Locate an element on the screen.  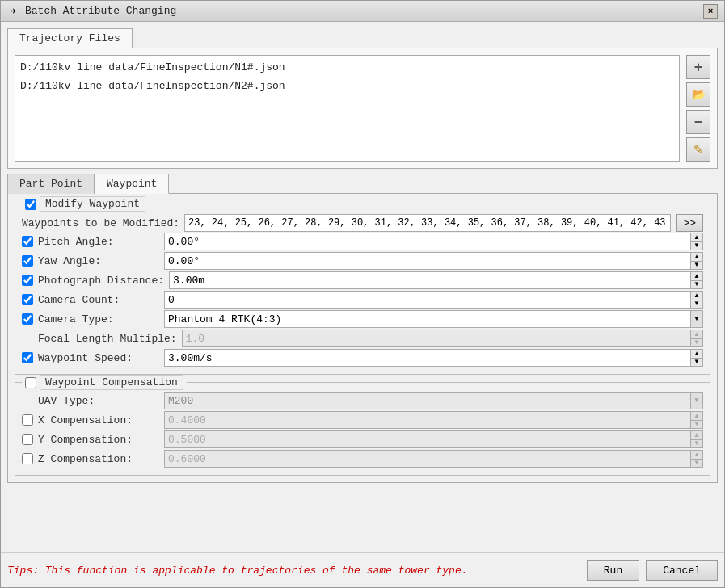
x-comp-spin: ▲ ▼ is located at coordinates (697, 420).